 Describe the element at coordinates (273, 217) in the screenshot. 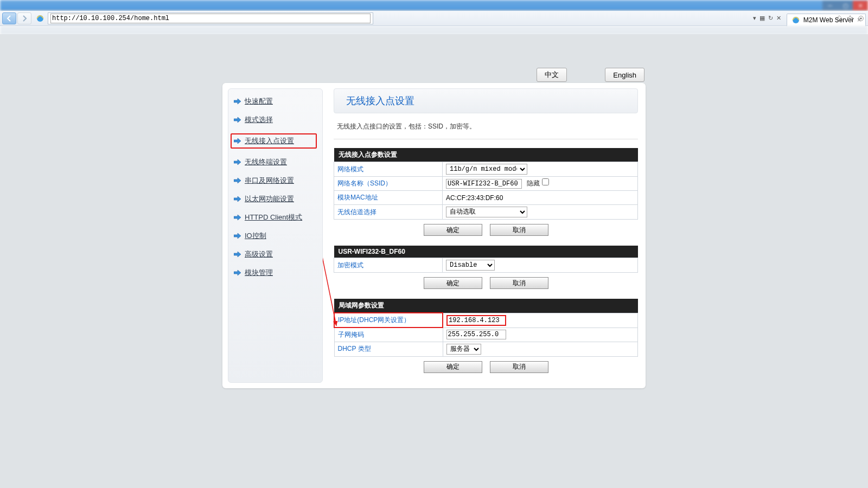

I see `sidebar-link: HTTPD Client模式` at that location.